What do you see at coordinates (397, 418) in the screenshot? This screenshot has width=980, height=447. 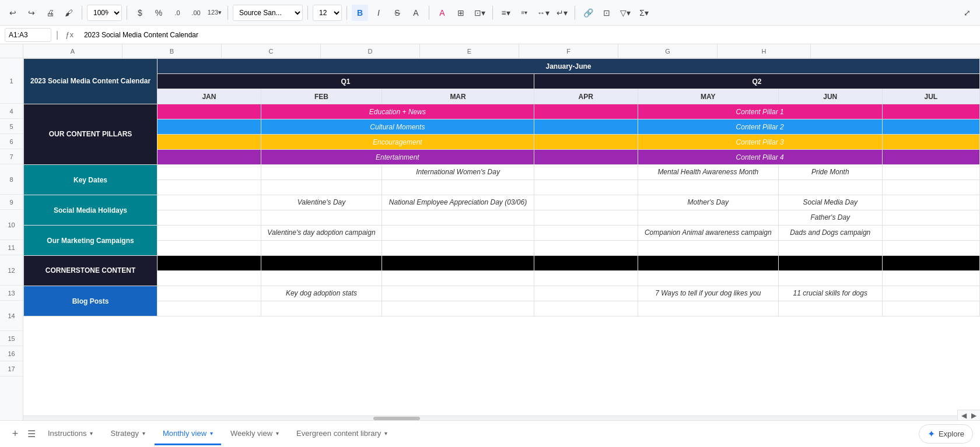 I see `scroll-thumb` at bounding box center [397, 418].